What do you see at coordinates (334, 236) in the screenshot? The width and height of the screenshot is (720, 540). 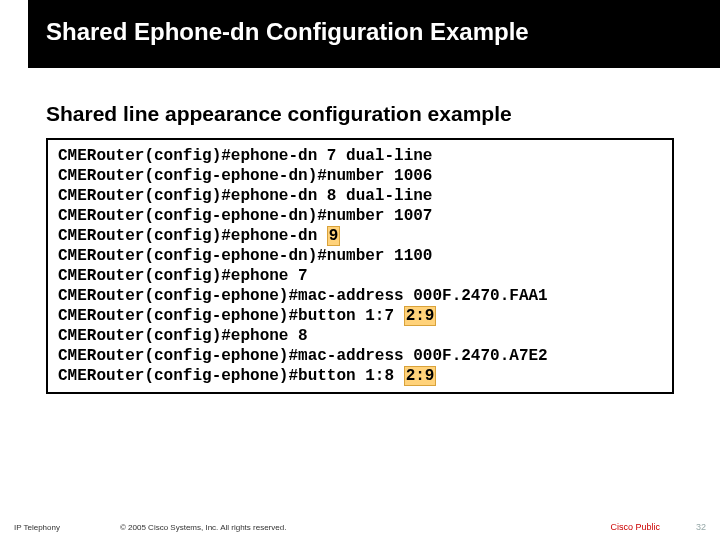 I see `highlight: 9` at bounding box center [334, 236].